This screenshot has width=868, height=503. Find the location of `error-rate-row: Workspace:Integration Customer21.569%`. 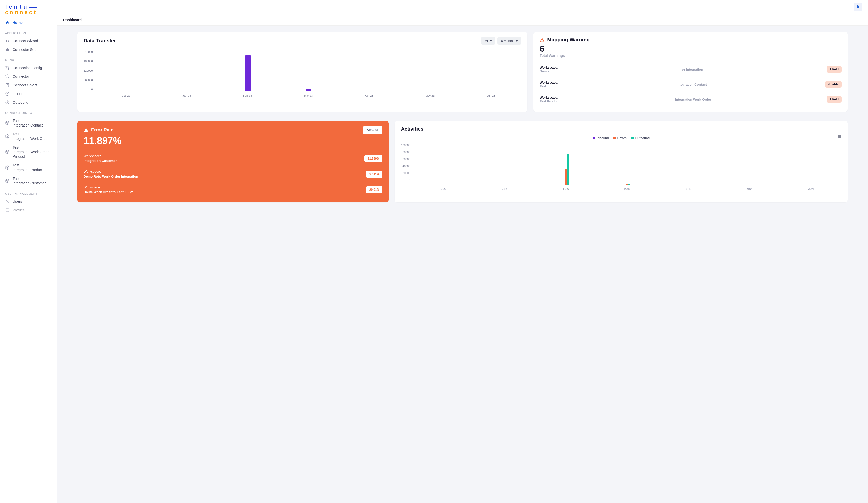

error-rate-row: Workspace:Integration Customer21.569% is located at coordinates (233, 159).